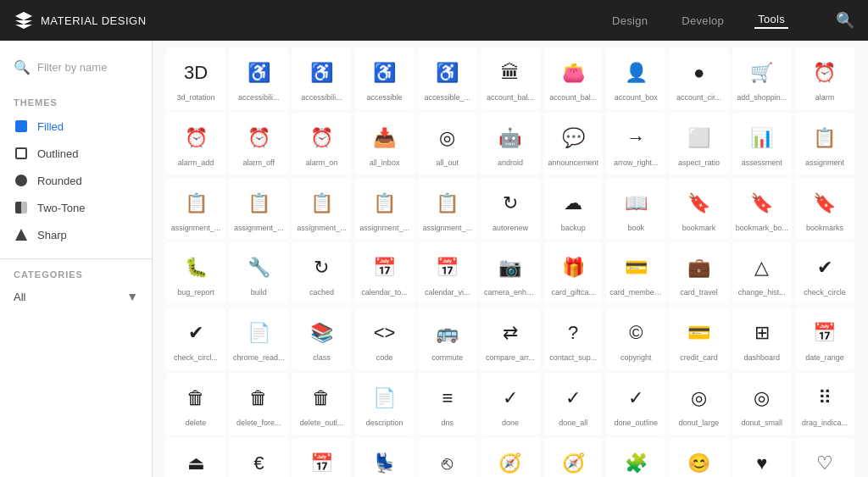  I want to click on icon-cell: ⬜aspect_ratio, so click(698, 144).